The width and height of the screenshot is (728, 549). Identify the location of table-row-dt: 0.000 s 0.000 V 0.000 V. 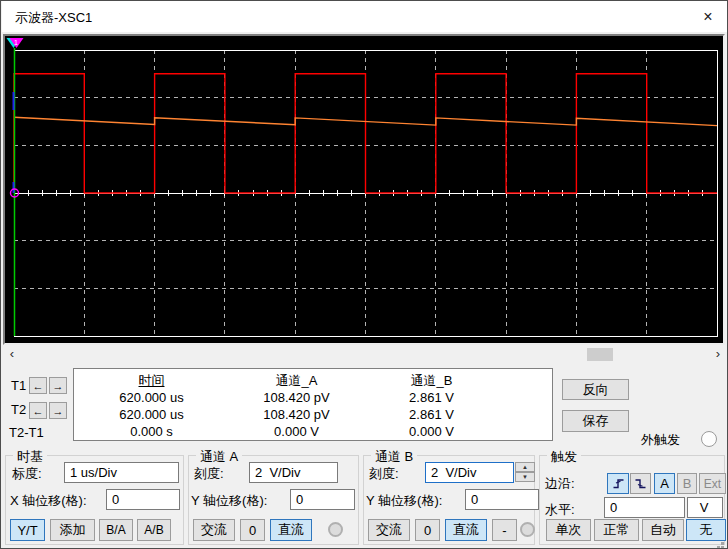
(313, 432).